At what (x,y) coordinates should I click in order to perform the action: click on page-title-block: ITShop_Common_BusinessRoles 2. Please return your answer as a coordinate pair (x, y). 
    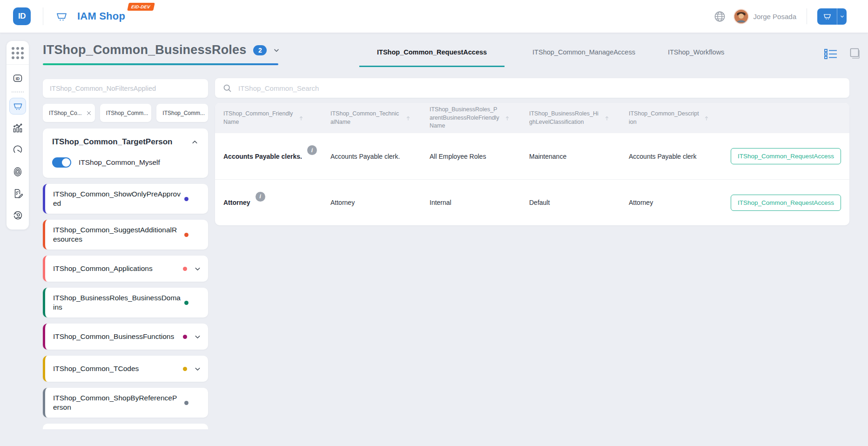
    Looking at the image, I should click on (161, 54).